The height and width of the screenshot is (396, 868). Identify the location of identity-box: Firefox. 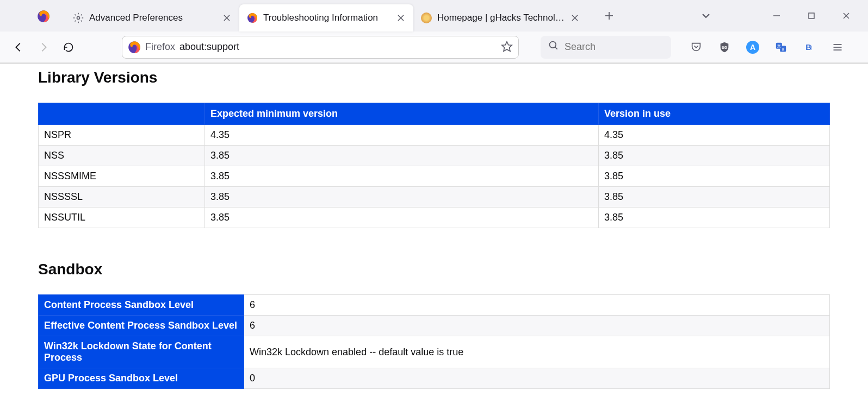
(151, 47).